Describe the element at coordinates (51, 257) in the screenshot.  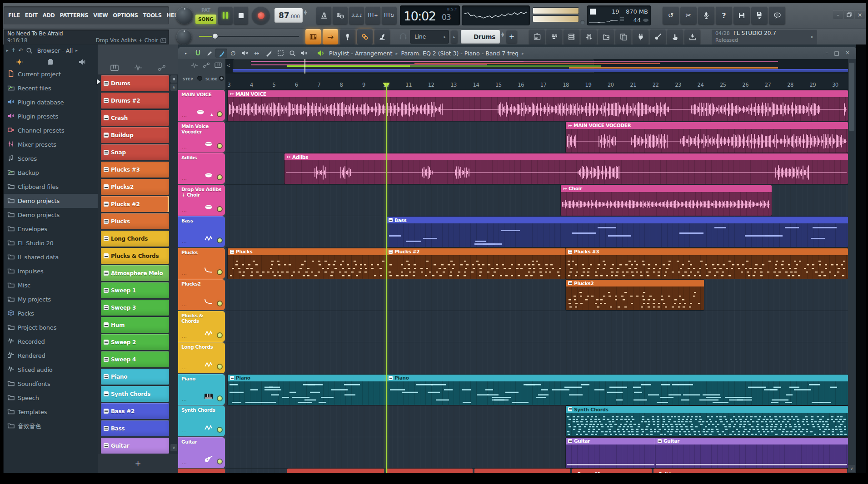
I see `browser-item-il-shared-data: IL shared data` at that location.